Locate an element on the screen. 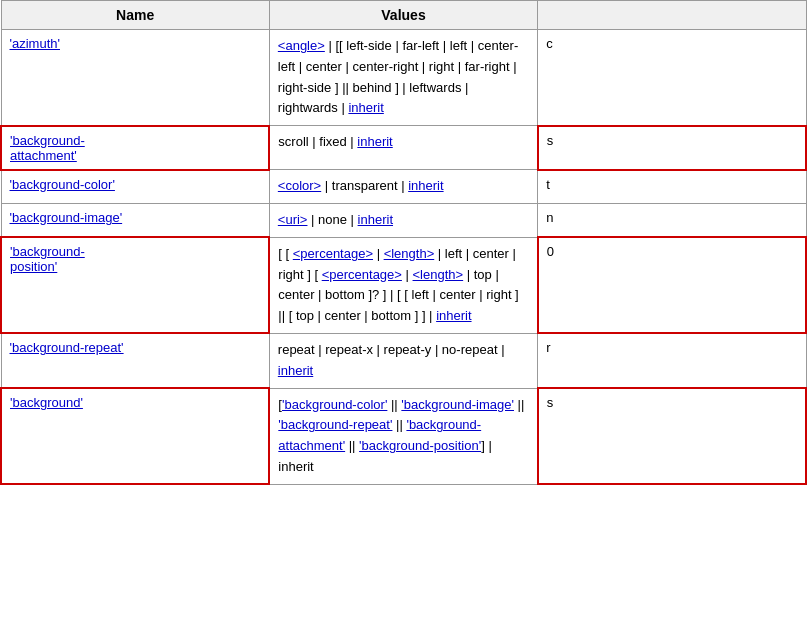 This screenshot has width=807, height=625. values-cell-azimuth: <angle> | [[ left-side | far-left | left… is located at coordinates (403, 78).